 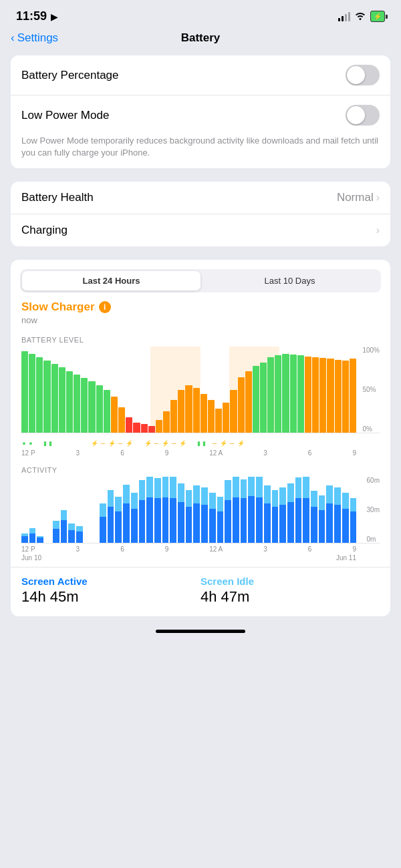 What do you see at coordinates (290, 597) in the screenshot?
I see `screen-idle-value: 4h 47m` at bounding box center [290, 597].